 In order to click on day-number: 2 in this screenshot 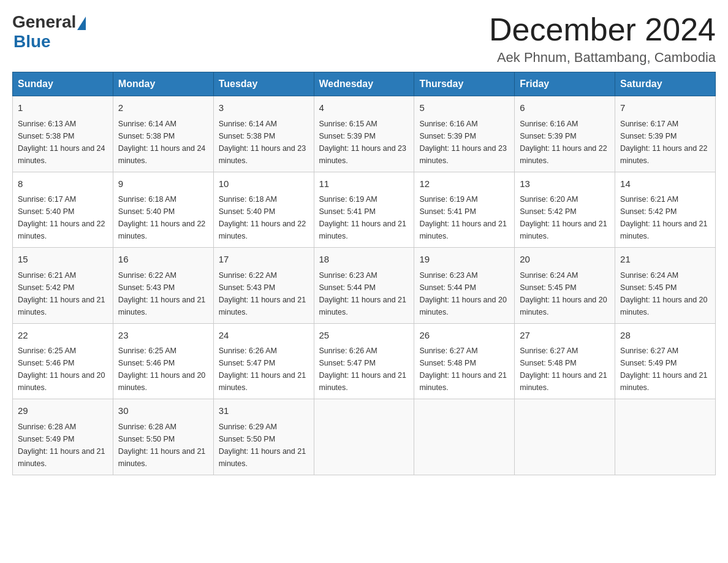, I will do `click(163, 108)`.